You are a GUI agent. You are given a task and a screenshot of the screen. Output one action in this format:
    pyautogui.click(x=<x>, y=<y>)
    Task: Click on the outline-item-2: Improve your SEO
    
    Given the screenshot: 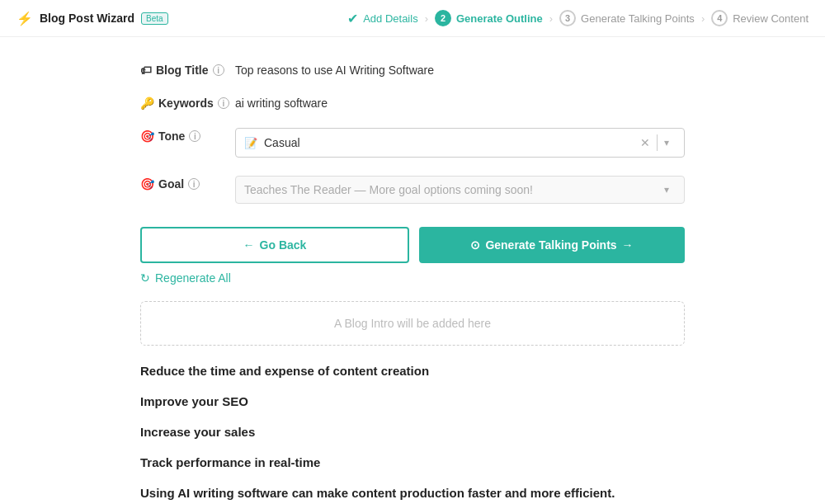 What is the action you would take?
    pyautogui.click(x=412, y=401)
    